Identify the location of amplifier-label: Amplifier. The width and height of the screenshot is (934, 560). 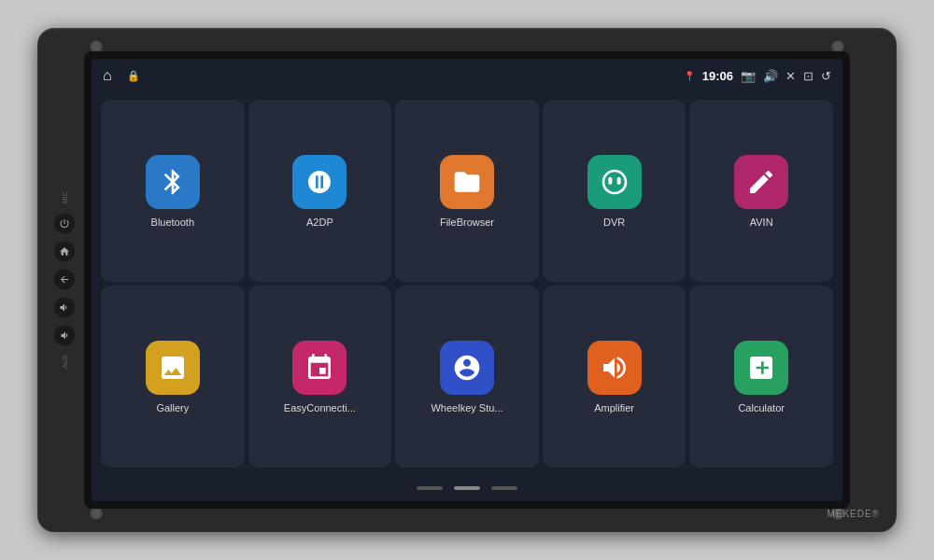
(615, 408).